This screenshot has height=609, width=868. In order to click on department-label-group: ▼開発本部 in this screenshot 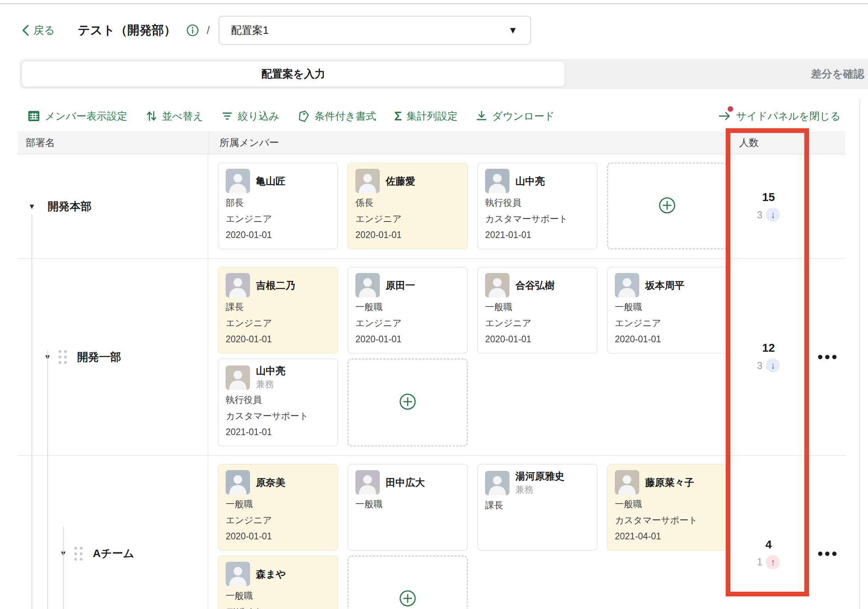, I will do `click(55, 207)`.